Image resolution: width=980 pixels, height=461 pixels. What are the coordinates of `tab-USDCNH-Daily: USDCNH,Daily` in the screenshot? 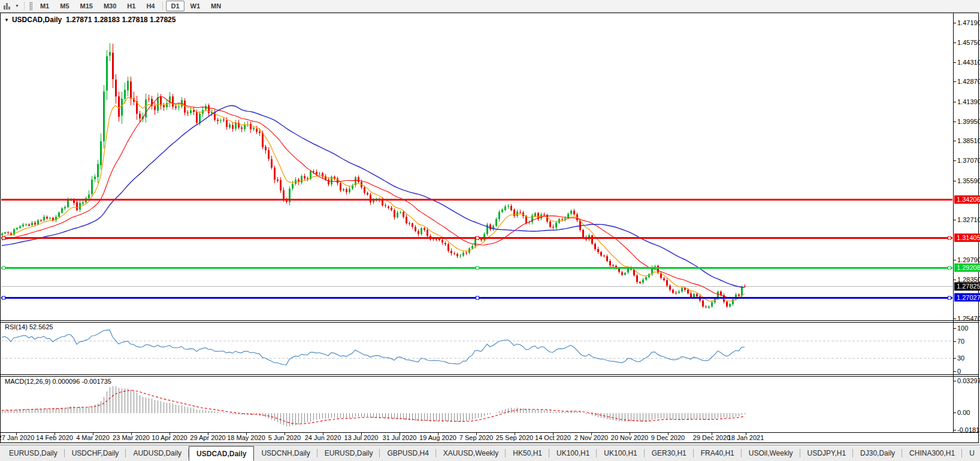 It's located at (285, 453).